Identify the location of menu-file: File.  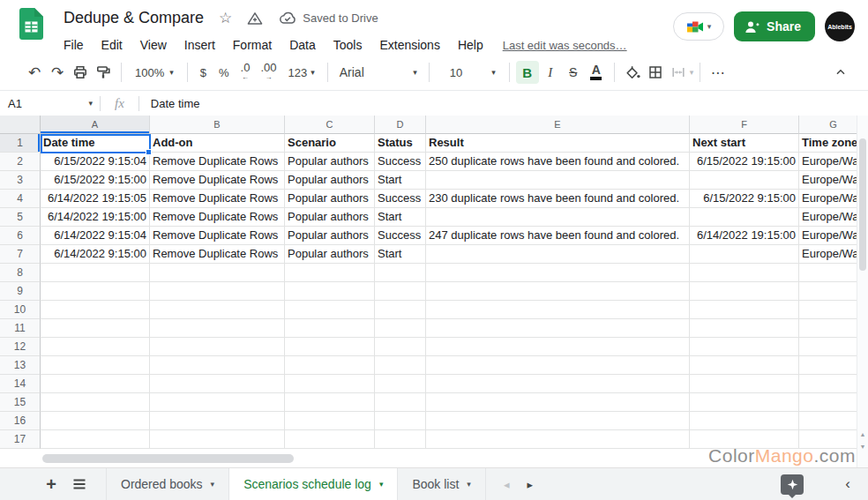
(74, 45).